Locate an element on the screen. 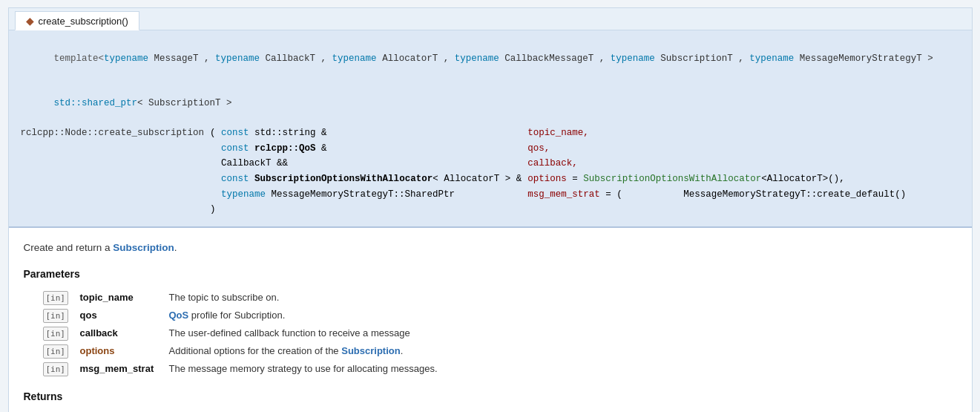 The height and width of the screenshot is (412, 980). parameters-title: Parameters is located at coordinates (490, 274).